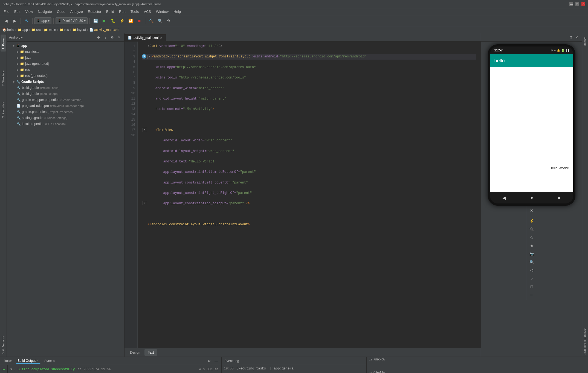 This screenshot has width=588, height=373. What do you see at coordinates (532, 287) in the screenshot?
I see `tool-rect-button: □` at bounding box center [532, 287].